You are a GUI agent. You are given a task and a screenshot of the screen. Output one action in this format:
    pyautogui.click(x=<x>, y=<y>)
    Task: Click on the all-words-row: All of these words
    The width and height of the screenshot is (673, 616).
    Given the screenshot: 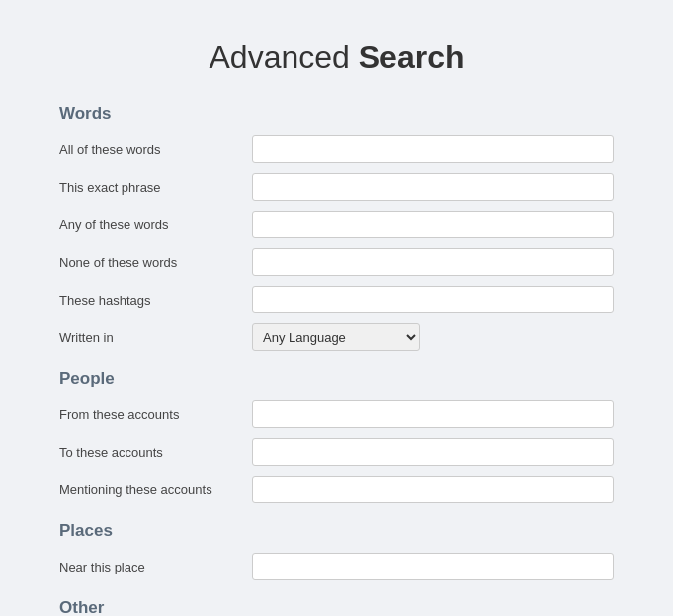 What is the action you would take?
    pyautogui.click(x=336, y=149)
    